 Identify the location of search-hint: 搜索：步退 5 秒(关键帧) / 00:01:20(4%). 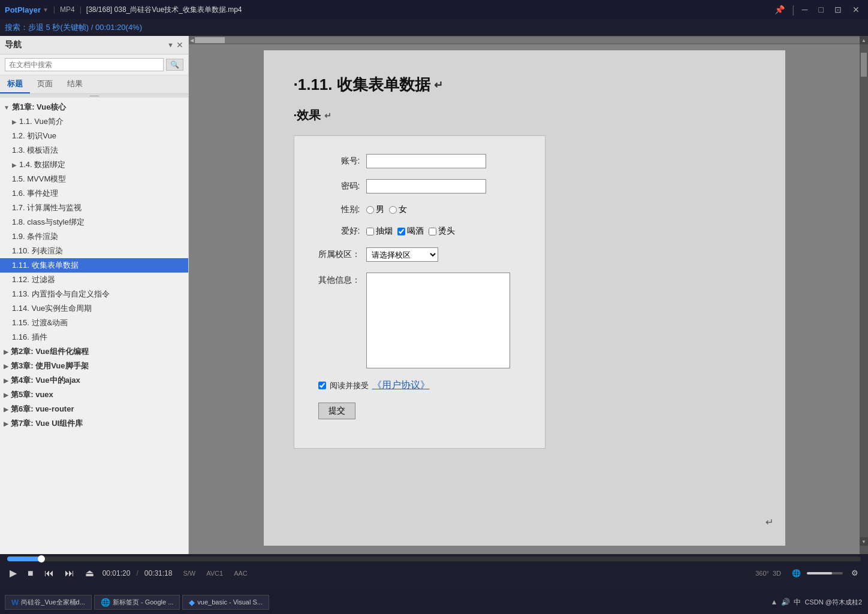
(73, 28).